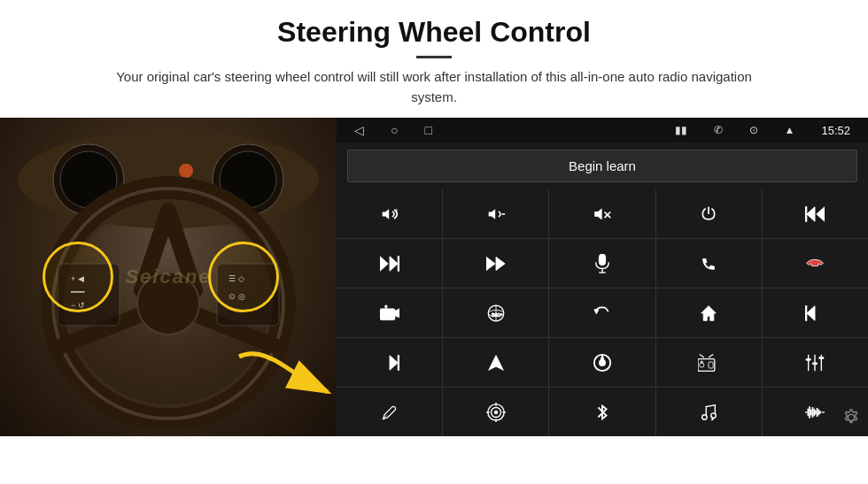 The width and height of the screenshot is (868, 484). I want to click on begin-learn-row: Begin learn, so click(602, 166).